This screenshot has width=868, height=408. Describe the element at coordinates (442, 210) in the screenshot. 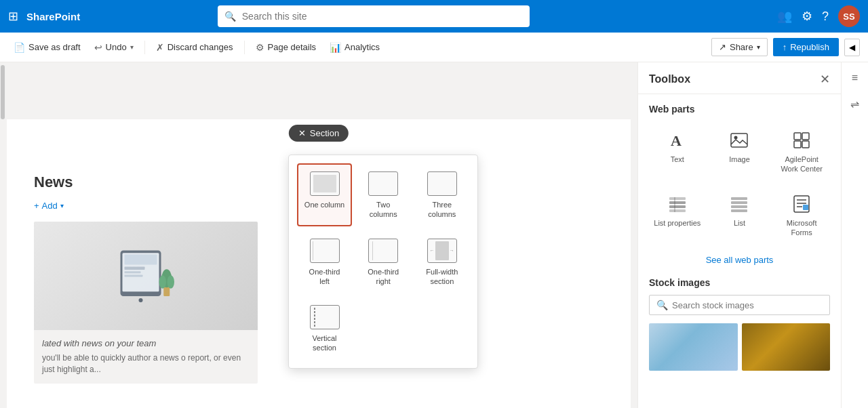

I see `layout-three-columns-label: Three columns` at that location.